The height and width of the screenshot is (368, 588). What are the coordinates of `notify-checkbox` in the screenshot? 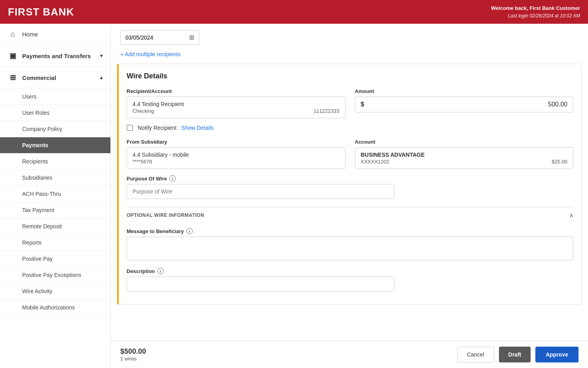 It's located at (130, 128).